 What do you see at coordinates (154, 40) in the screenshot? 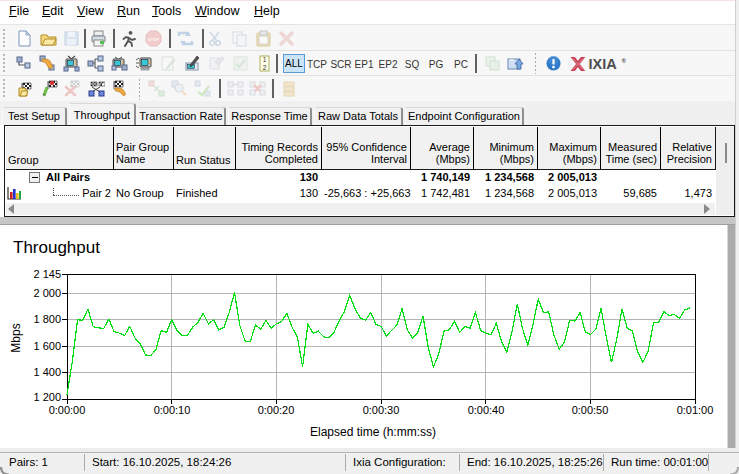
I see `svg-text: STOP` at bounding box center [154, 40].